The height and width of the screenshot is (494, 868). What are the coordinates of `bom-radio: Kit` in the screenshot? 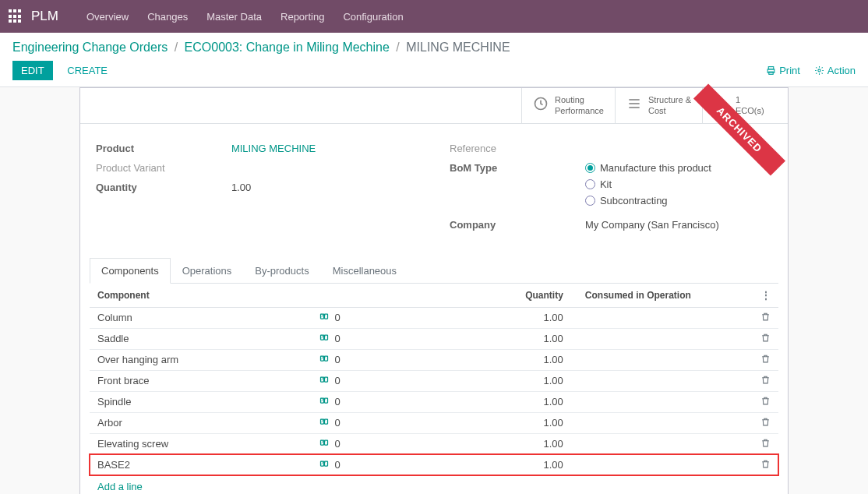 It's located at (679, 184).